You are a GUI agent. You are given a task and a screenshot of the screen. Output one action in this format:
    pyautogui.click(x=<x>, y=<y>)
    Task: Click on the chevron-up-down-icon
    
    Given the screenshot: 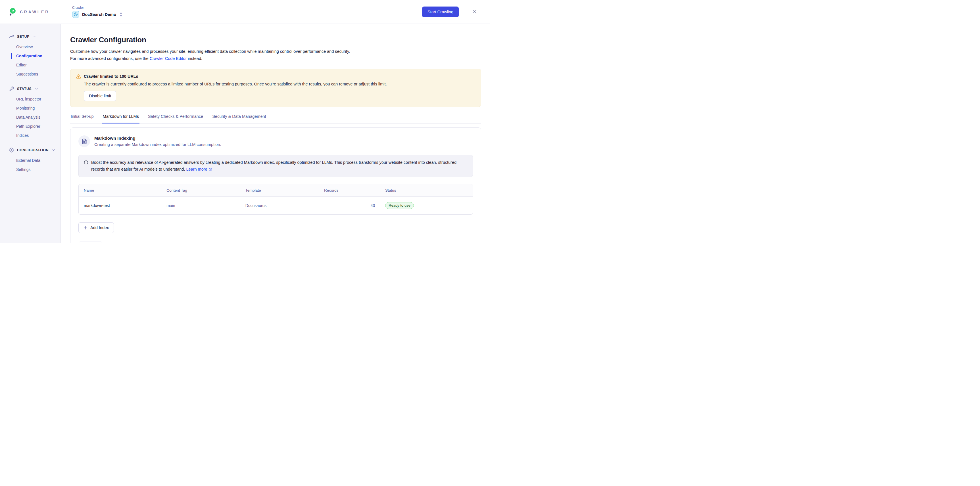 What is the action you would take?
    pyautogui.click(x=121, y=14)
    